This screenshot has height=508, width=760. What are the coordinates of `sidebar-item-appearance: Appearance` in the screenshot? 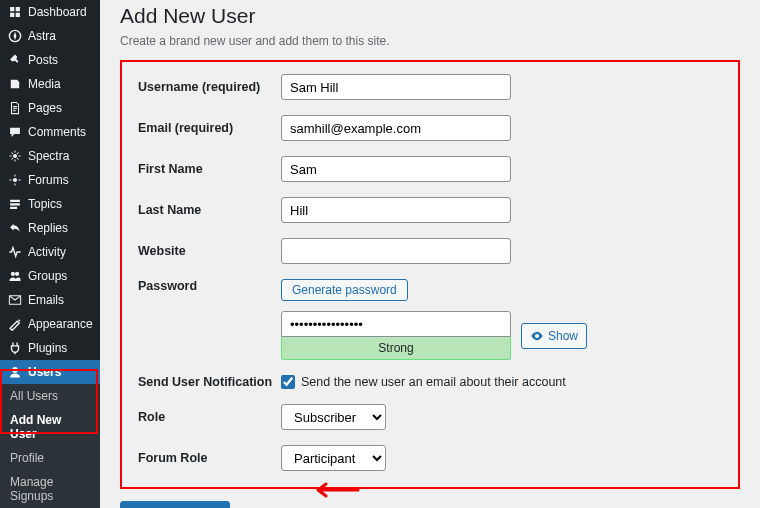 It's located at (50, 324).